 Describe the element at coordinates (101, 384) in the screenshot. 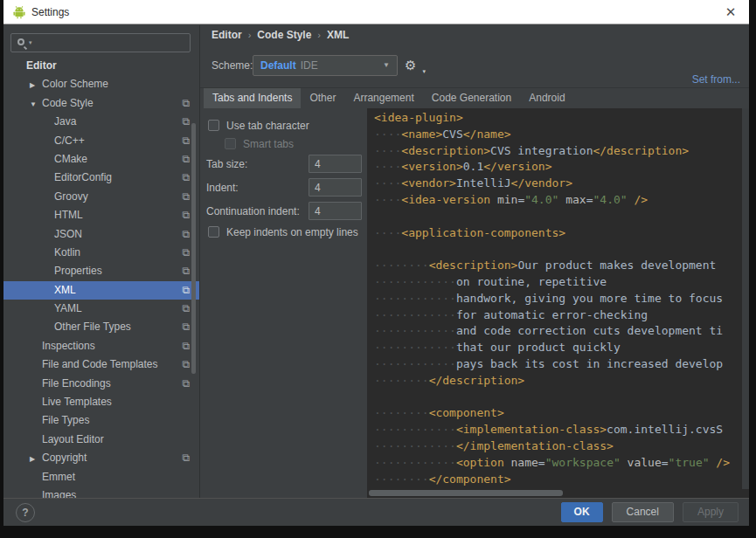

I see `sidebar-item-file-encodings: File Encodings⧉` at that location.